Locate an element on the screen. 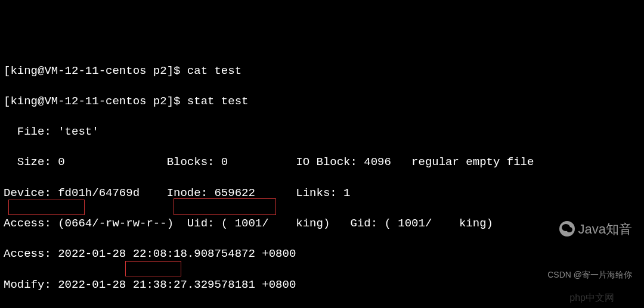 The height and width of the screenshot is (308, 644). terminal-line: Modify: 2022-01-28 21:38:27.329578181 +0… is located at coordinates (322, 285).